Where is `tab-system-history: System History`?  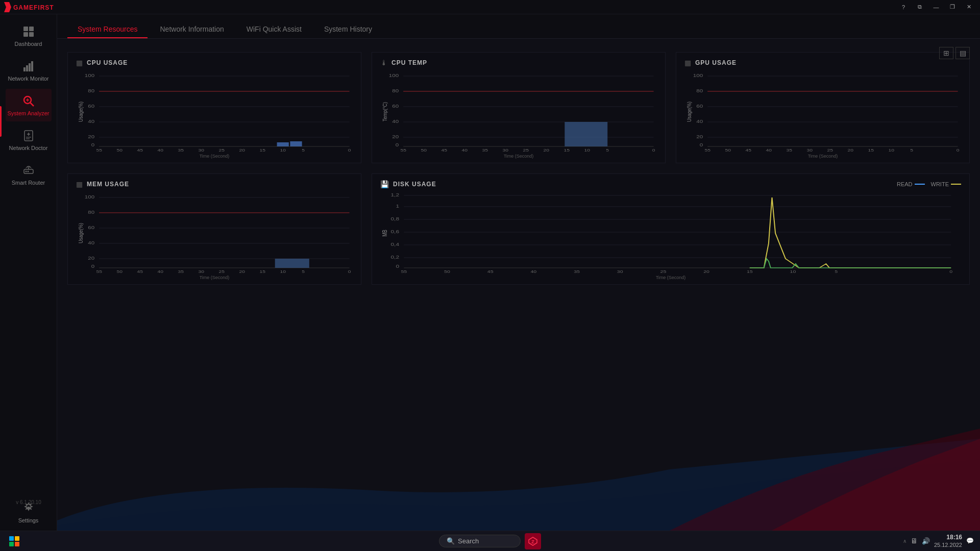
tab-system-history: System History is located at coordinates (348, 29).